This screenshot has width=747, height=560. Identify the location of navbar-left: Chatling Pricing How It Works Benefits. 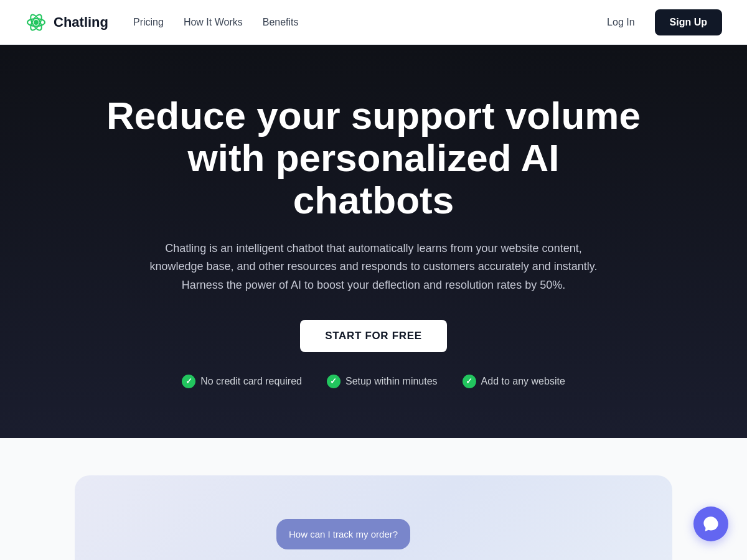
(162, 22).